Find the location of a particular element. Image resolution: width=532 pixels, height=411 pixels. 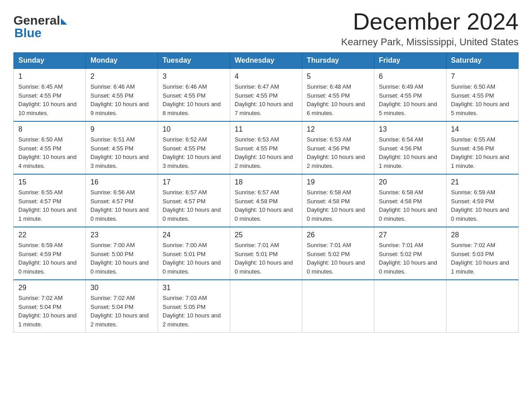

sunset-label: Sunset: 5:03 PM is located at coordinates (472, 254).